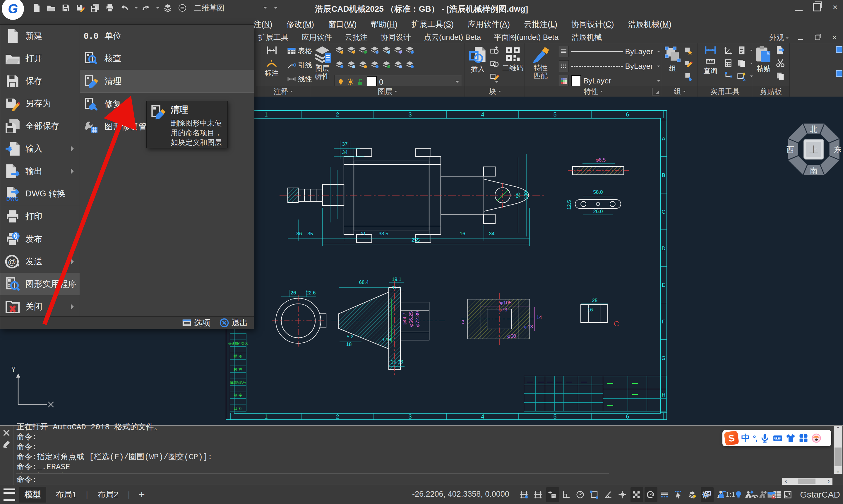  I want to click on doc-close-button: ×, so click(835, 37).